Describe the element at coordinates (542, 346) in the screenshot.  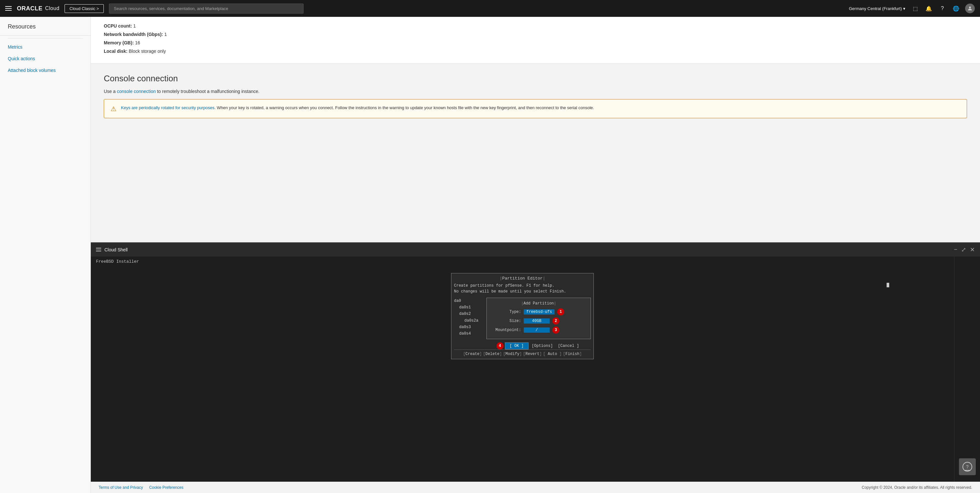
I see `options-button: [Options]` at that location.